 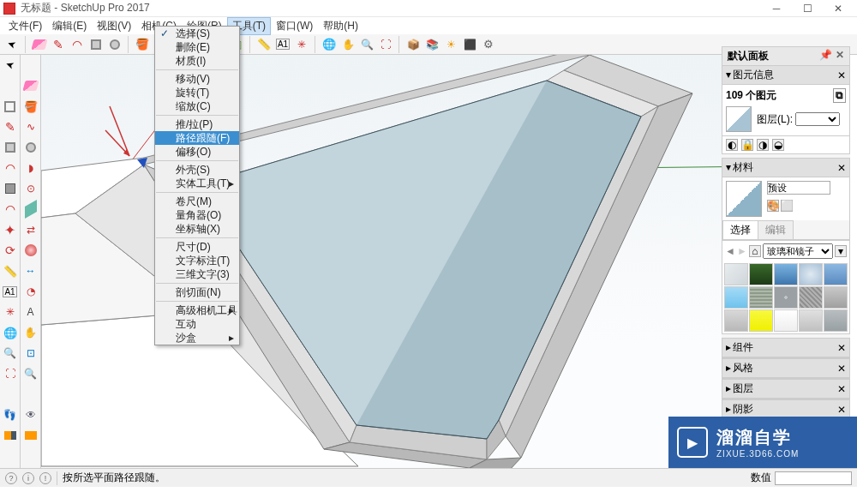 What do you see at coordinates (488, 45) in the screenshot?
I see `settings-icon` at bounding box center [488, 45].